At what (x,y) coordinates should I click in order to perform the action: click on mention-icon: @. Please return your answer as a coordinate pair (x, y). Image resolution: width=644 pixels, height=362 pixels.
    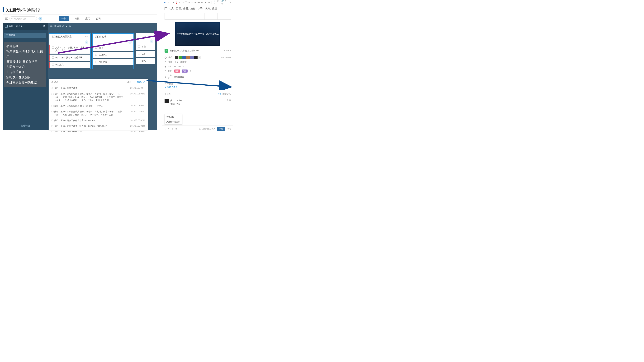
    Looking at the image, I should click on (168, 129).